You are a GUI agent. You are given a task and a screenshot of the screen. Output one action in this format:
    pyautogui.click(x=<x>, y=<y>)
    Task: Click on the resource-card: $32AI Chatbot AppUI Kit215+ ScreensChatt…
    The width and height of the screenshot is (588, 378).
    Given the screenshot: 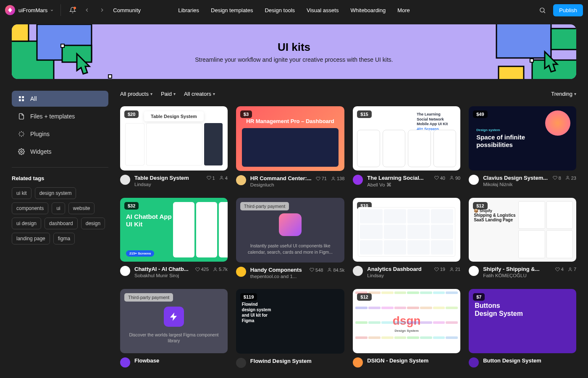 What is the action you would take?
    pyautogui.click(x=174, y=239)
    